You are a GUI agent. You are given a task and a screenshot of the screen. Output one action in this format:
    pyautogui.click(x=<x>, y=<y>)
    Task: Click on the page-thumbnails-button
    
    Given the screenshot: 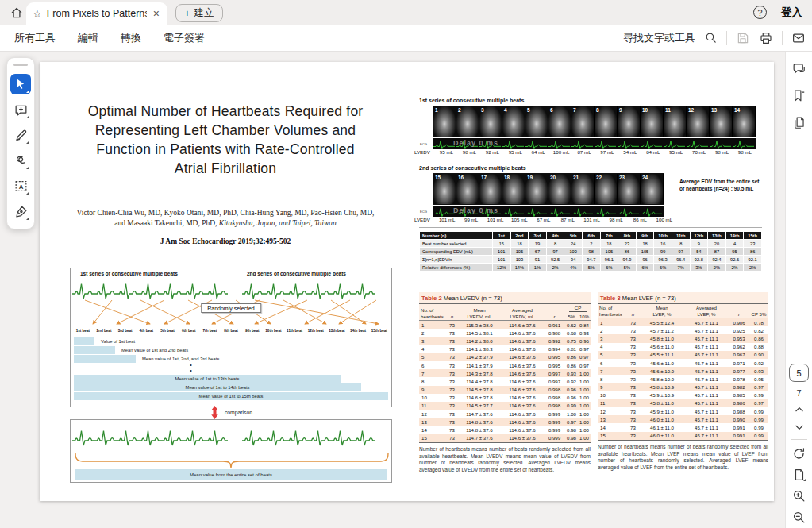 What is the action you would take?
    pyautogui.click(x=799, y=122)
    